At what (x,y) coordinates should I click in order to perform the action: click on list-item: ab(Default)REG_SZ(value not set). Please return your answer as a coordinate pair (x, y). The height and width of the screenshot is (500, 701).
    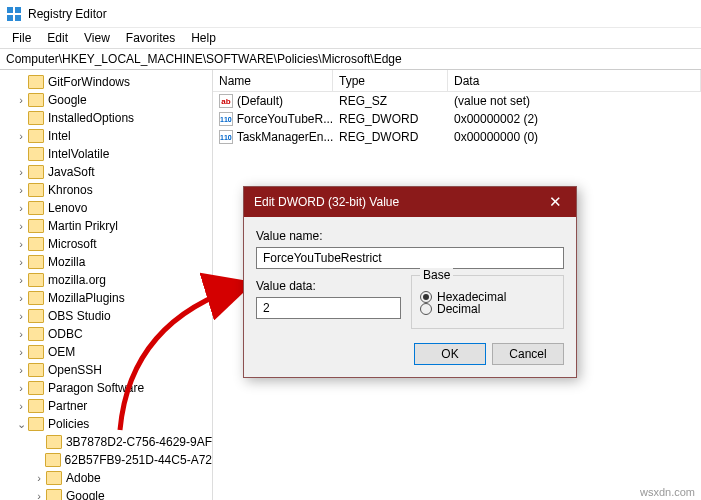
    Looking at the image, I should click on (457, 101).